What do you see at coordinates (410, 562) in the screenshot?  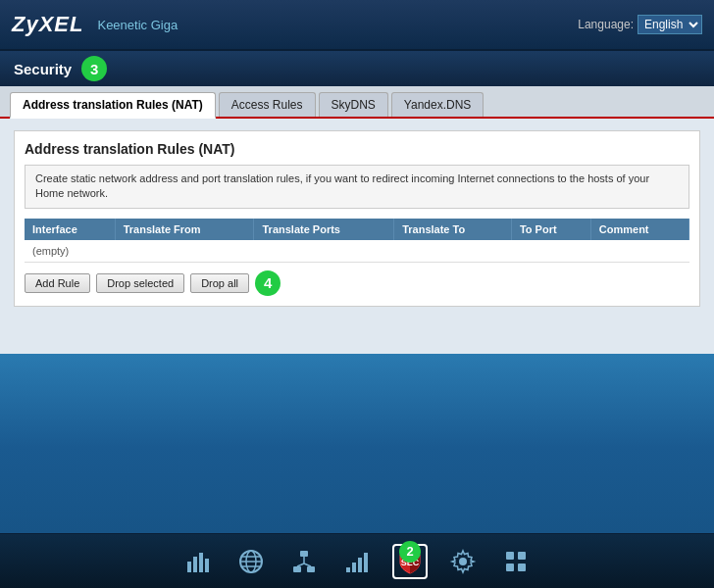 I see `taskbar-security: 2 SEC` at bounding box center [410, 562].